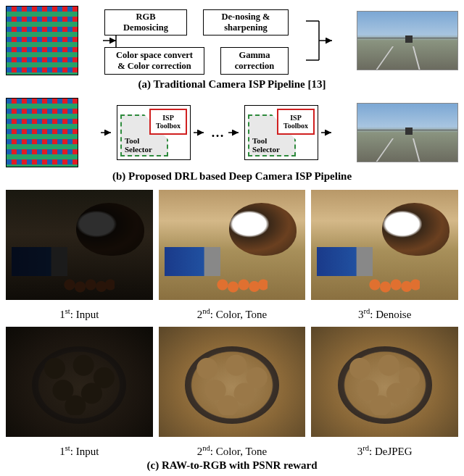 The image size is (464, 476). What do you see at coordinates (232, 84) in the screenshot?
I see `caption-a: (a) Traditional Camera ISP Pipeline [13]` at bounding box center [232, 84].